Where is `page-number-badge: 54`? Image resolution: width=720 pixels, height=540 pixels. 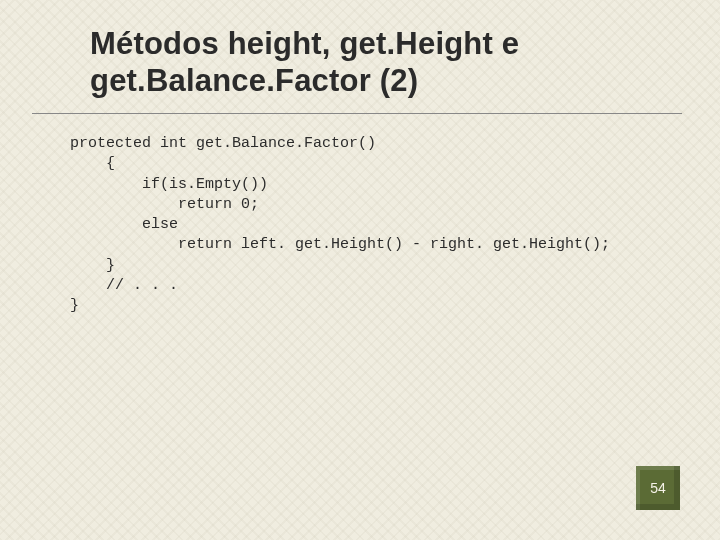 page-number-badge: 54 is located at coordinates (658, 488).